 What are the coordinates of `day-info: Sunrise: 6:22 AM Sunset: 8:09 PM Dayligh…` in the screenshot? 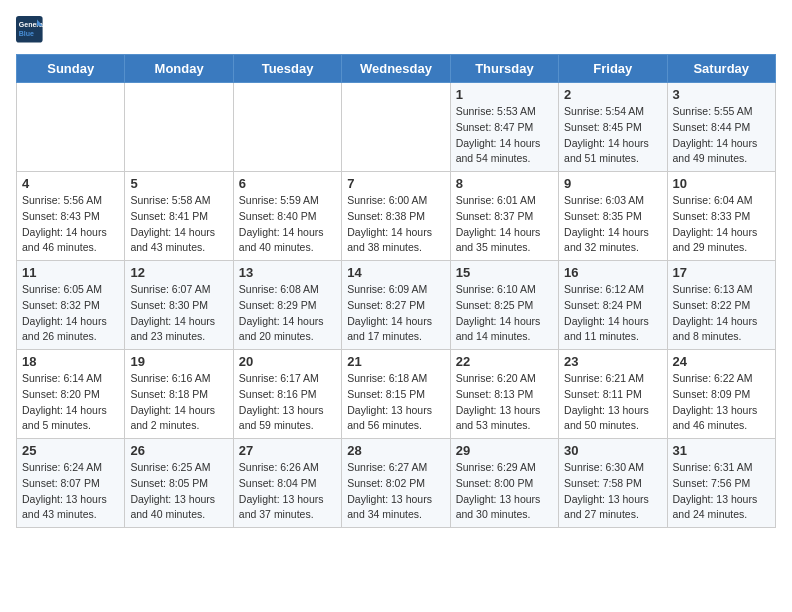 It's located at (722, 402).